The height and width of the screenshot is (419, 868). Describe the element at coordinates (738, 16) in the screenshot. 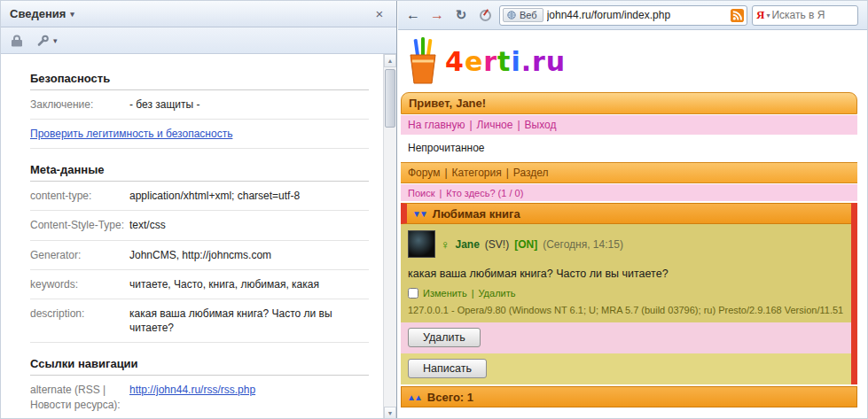

I see `rss-icon` at that location.